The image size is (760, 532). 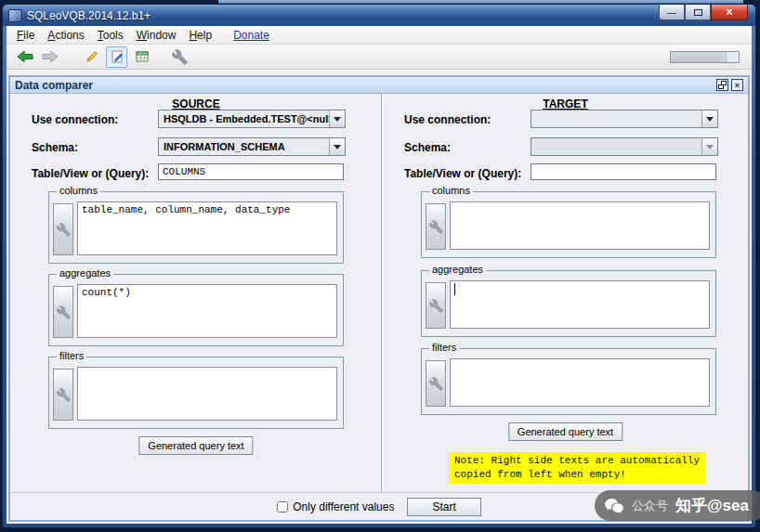 What do you see at coordinates (26, 35) in the screenshot?
I see `menu-item-file: File` at bounding box center [26, 35].